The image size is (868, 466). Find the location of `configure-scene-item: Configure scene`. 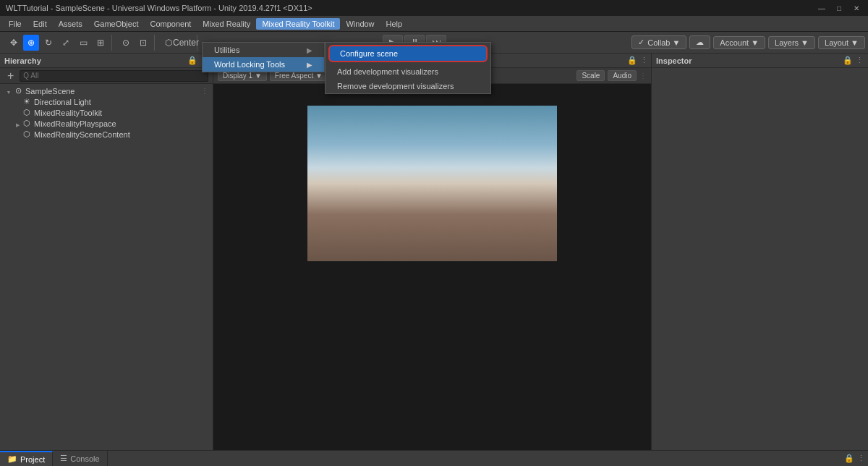

configure-scene-item: Configure scene is located at coordinates (408, 54).